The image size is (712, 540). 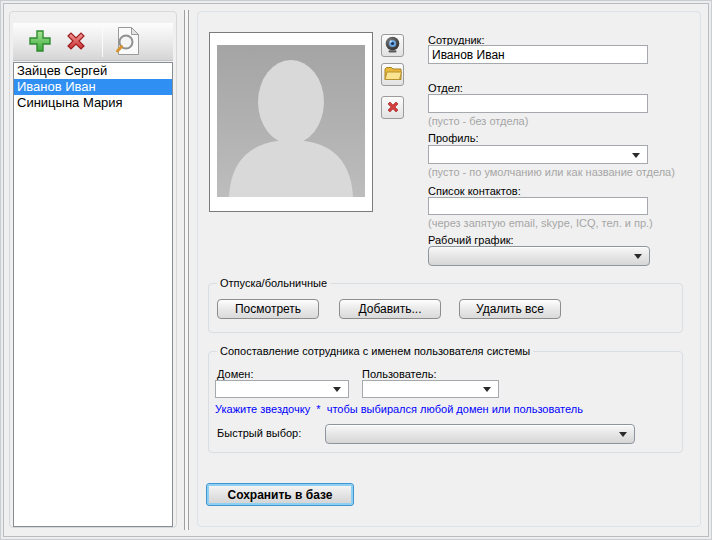 What do you see at coordinates (454, 138) in the screenshot?
I see `profile-label: Профиль:` at bounding box center [454, 138].